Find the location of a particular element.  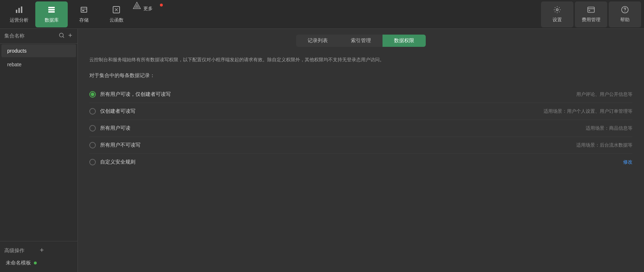

nav-item-analytics: 运营分析 is located at coordinates (19, 14).